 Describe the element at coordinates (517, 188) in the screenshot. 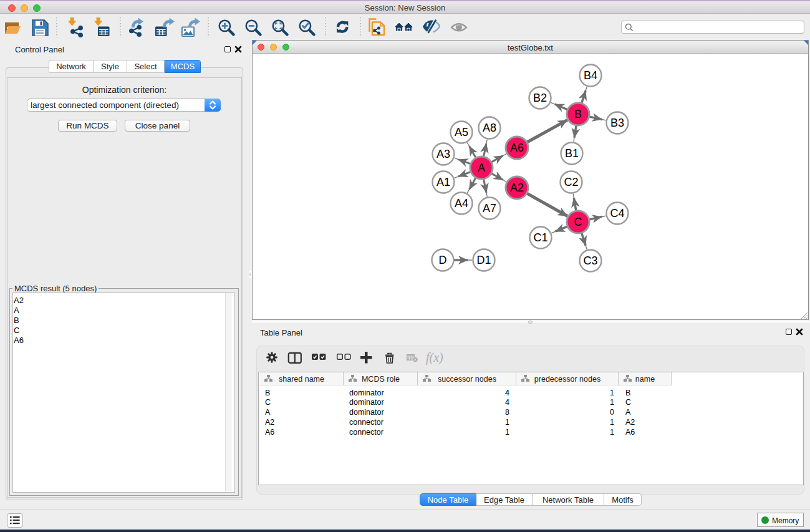

I see `svg-text: A2` at that location.